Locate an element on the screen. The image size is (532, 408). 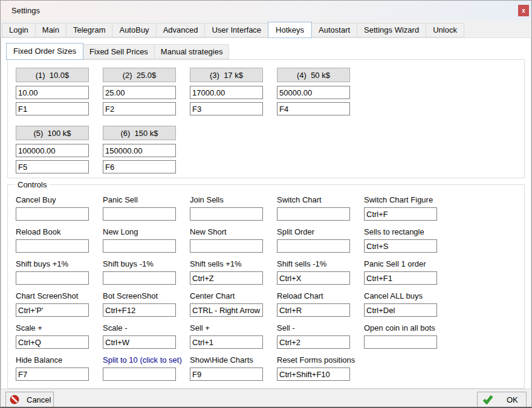
subtab-fixed-sell-prices: Fixed Sell Prices is located at coordinates (118, 52).